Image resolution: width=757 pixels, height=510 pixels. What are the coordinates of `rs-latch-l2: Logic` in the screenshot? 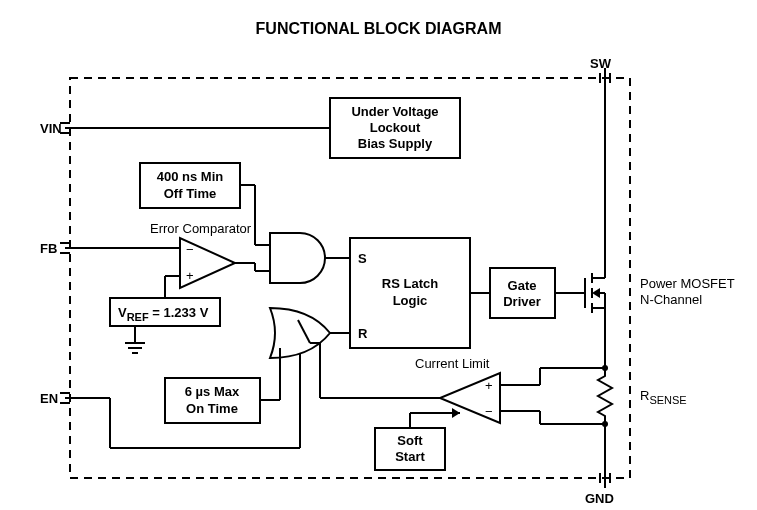 It's located at (410, 300).